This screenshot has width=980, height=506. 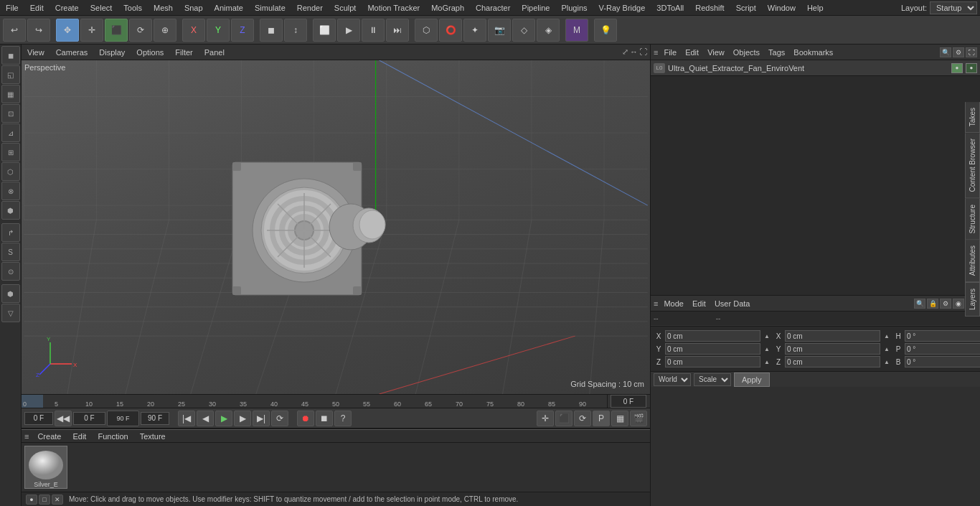 What do you see at coordinates (933, 304) in the screenshot?
I see `attr-lock-icon: 🔒` at bounding box center [933, 304].